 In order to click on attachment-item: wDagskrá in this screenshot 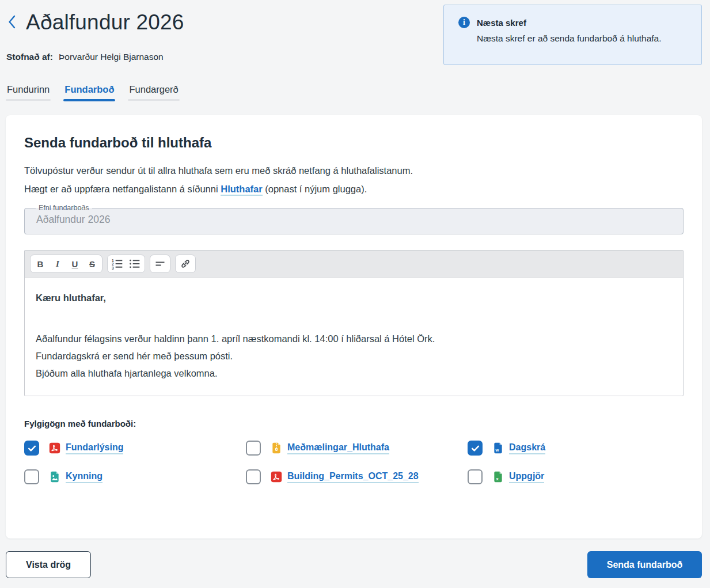, I will do `click(576, 448)`.